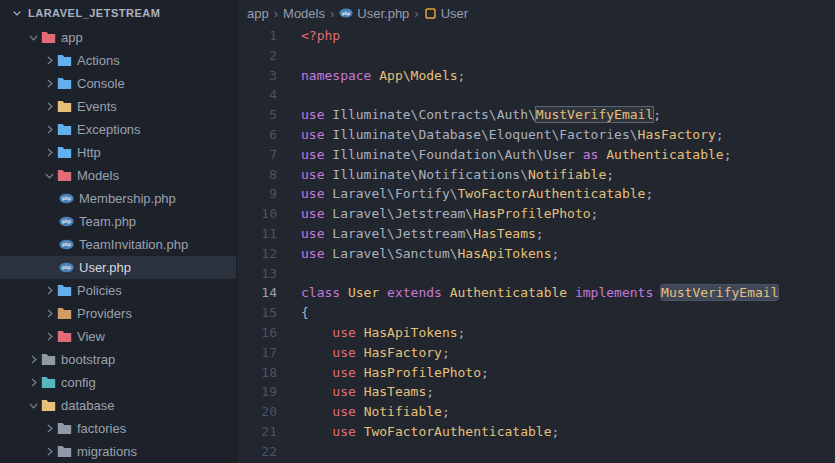 Image resolution: width=835 pixels, height=463 pixels. Describe the element at coordinates (374, 14) in the screenshot. I see `breadcrumb-item: phpUser.php` at that location.